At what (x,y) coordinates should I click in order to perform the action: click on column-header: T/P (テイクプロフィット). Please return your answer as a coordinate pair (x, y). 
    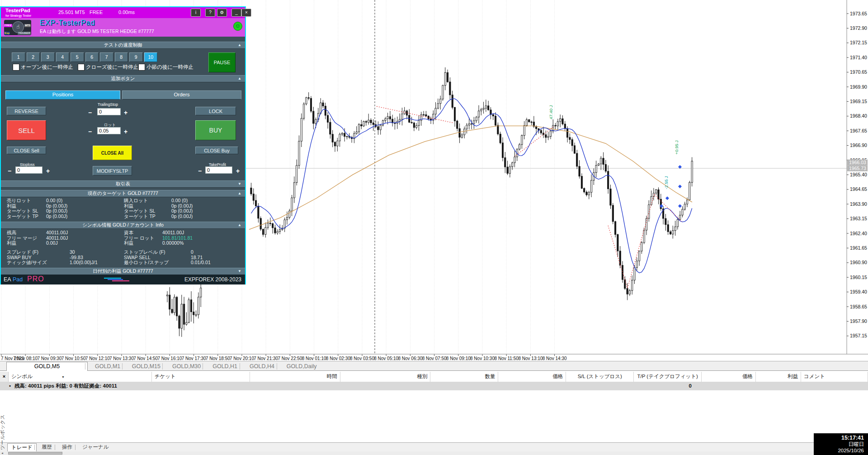
    Looking at the image, I should click on (668, 377).